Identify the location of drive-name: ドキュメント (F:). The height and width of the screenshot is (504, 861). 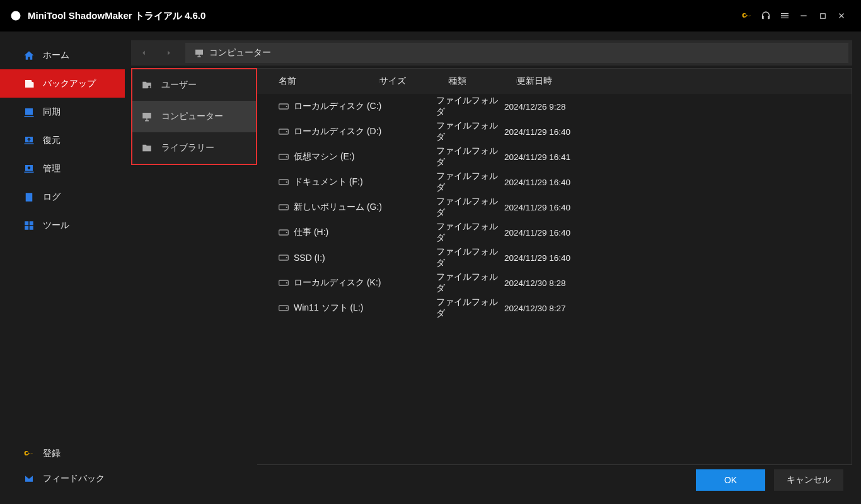
(357, 182).